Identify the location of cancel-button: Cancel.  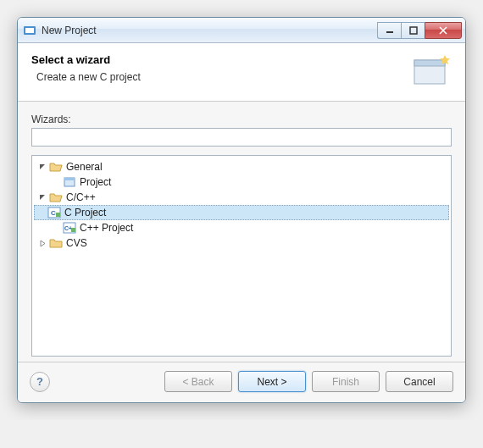
(419, 381).